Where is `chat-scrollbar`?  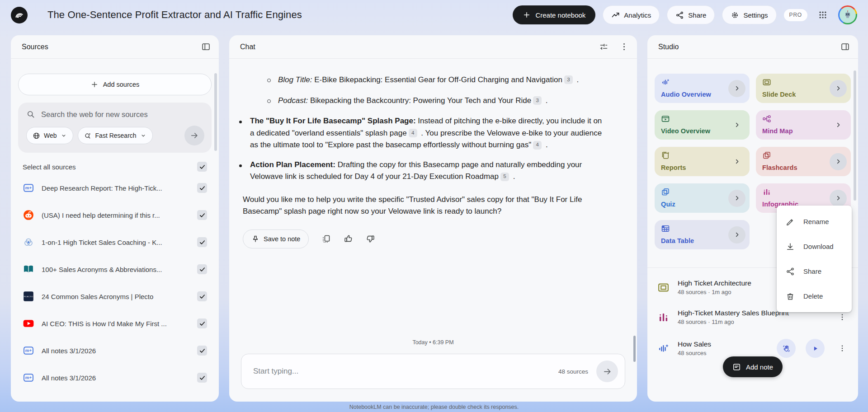
chat-scrollbar is located at coordinates (635, 349).